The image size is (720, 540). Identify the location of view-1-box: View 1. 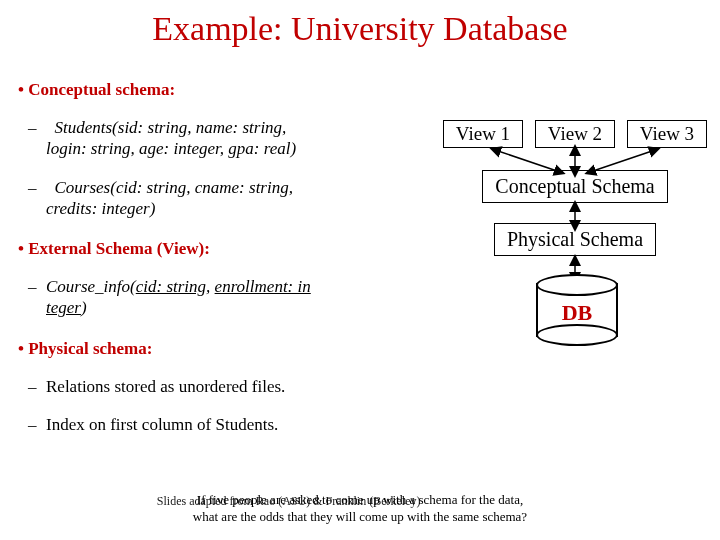
(483, 134).